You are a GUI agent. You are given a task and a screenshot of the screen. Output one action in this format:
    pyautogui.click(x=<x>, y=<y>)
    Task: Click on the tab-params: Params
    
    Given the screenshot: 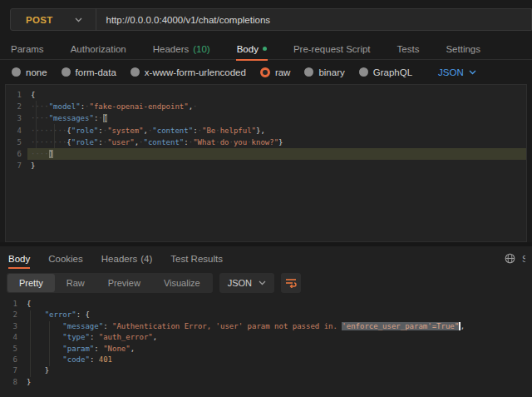 What is the action you would take?
    pyautogui.click(x=27, y=49)
    